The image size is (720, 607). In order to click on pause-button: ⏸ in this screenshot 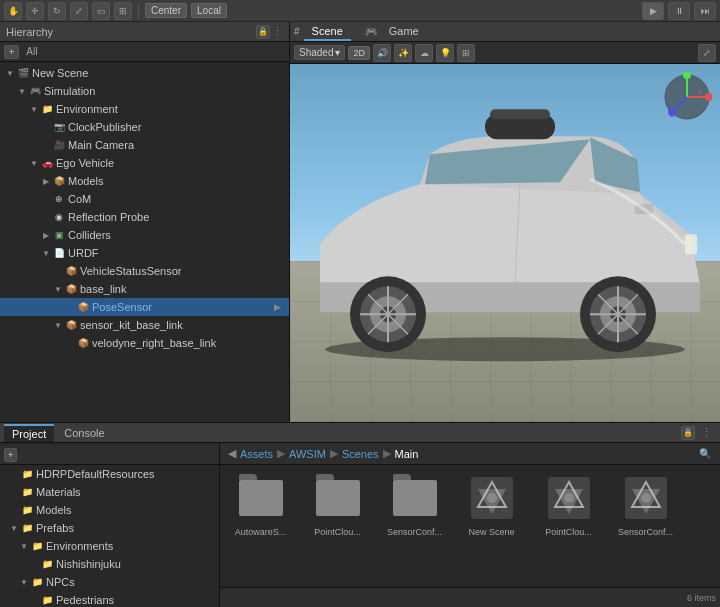, I will do `click(679, 11)`.